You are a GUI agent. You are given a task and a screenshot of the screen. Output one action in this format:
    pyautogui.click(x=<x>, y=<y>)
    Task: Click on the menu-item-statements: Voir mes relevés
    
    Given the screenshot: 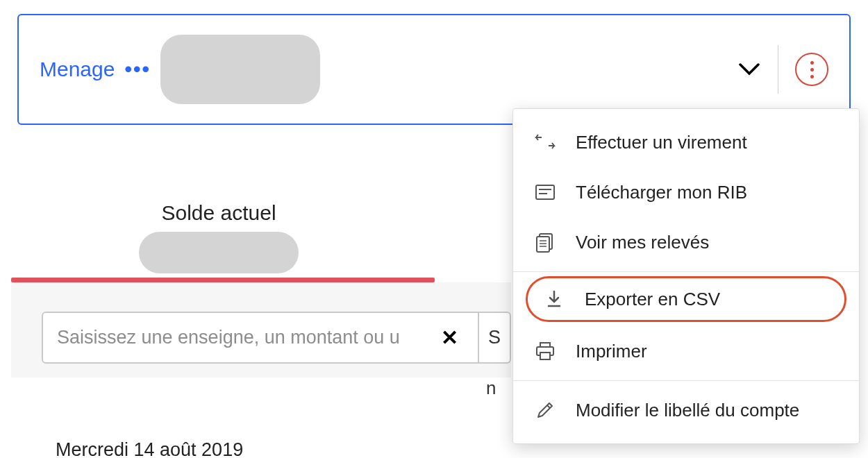 What is the action you would take?
    pyautogui.click(x=686, y=242)
    